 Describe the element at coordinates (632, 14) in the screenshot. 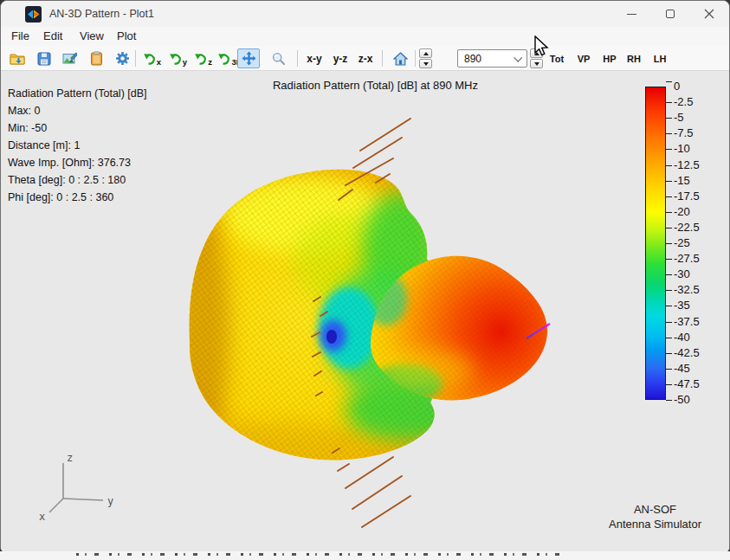

I see `minimize-icon` at that location.